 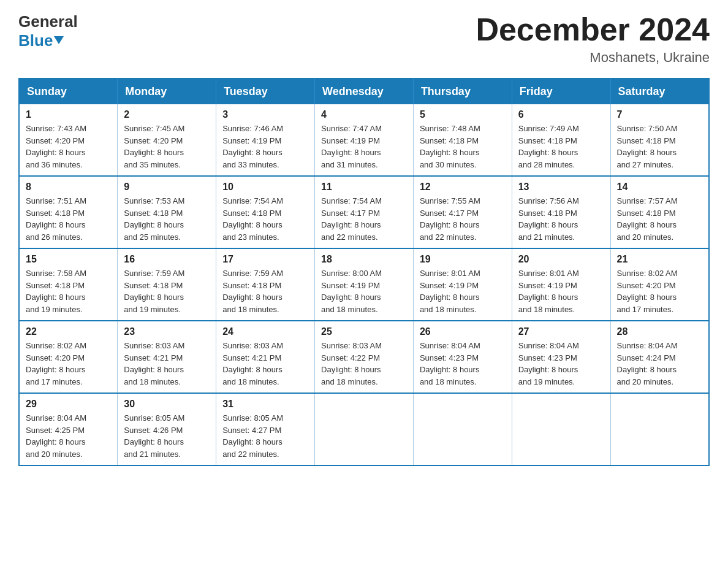 I want to click on calendar-cell: 7Sunrise: 7:50 AMSunset: 4:18 PMDaylight…, so click(x=659, y=140).